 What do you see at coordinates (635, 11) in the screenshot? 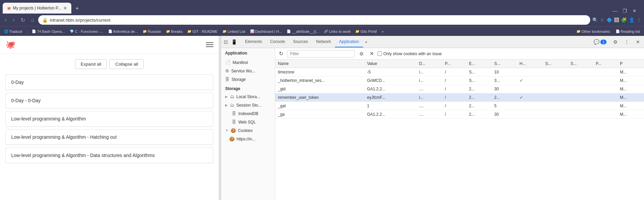
I see `close-window-button: ✕` at bounding box center [635, 11].